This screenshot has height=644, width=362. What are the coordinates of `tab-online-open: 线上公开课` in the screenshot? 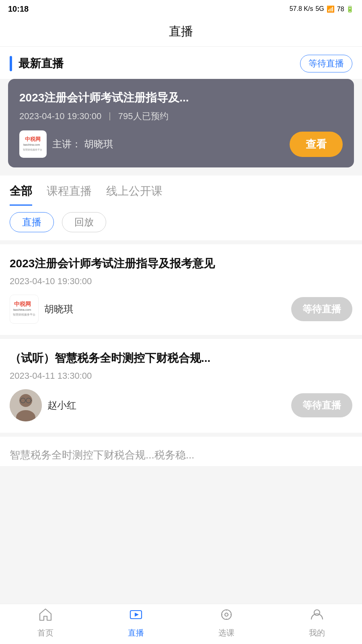 It's located at (134, 195).